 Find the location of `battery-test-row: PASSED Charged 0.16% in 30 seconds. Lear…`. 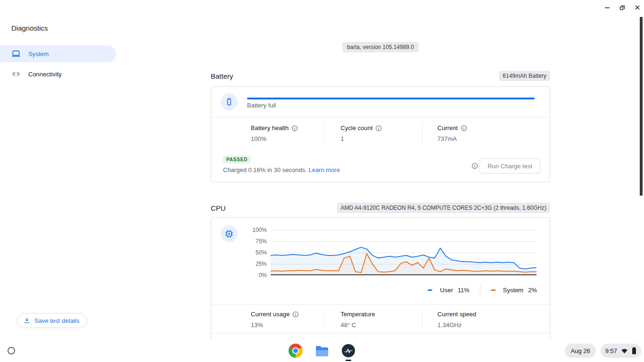

battery-test-row: PASSED Charged 0.16% in 30 seconds. Lear… is located at coordinates (380, 165).